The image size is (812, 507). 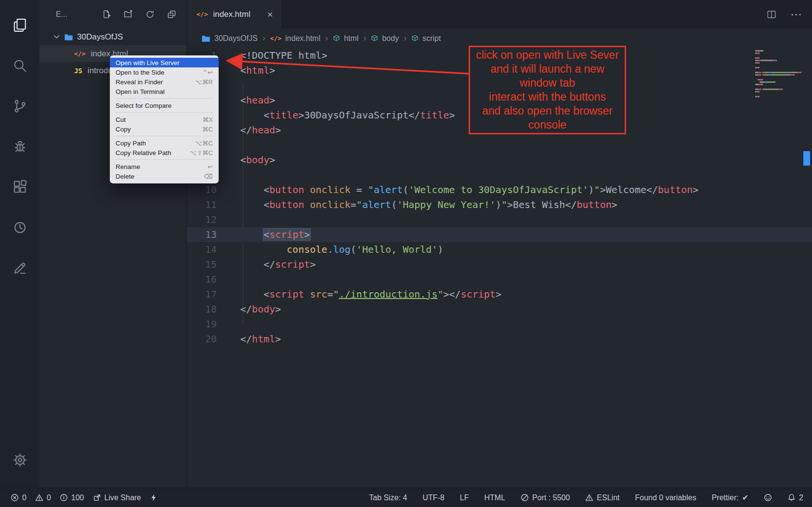 I want to click on activity-bar, so click(x=20, y=244).